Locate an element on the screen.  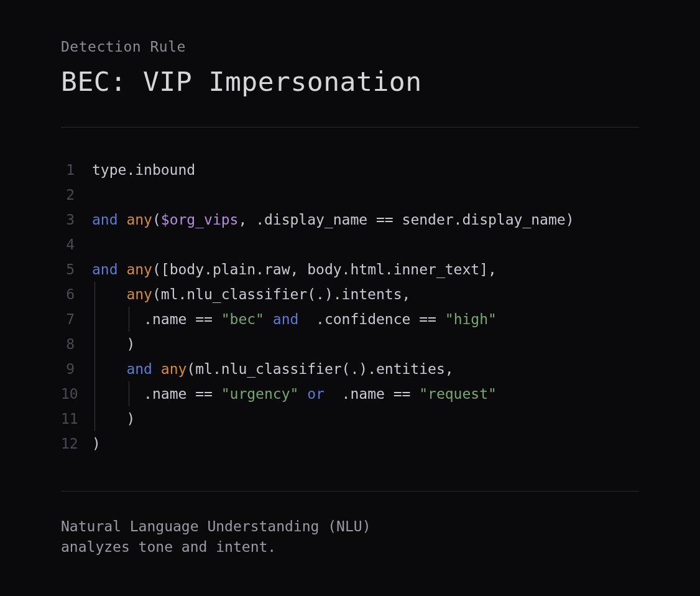
footer-line-2: analyzes tone and intent. is located at coordinates (350, 547).